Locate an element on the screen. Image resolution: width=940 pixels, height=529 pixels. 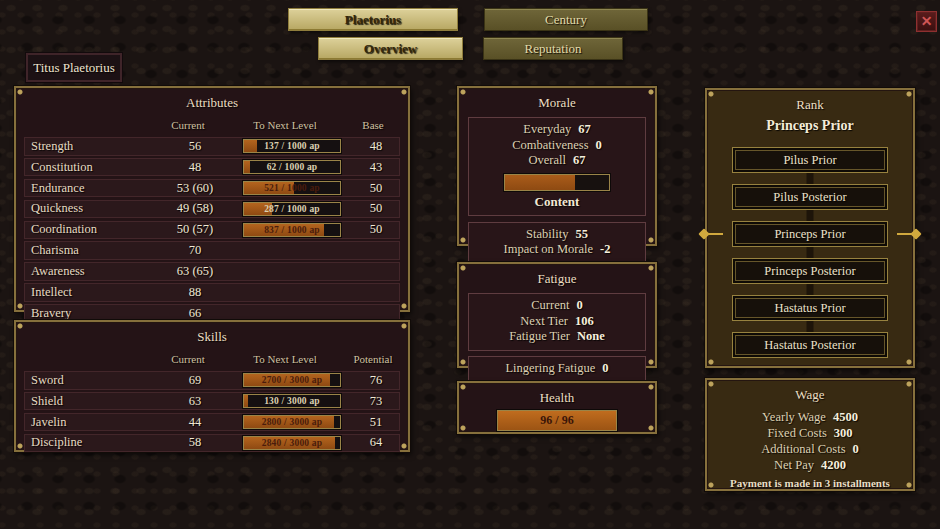
health-title: Health is located at coordinates (557, 394).